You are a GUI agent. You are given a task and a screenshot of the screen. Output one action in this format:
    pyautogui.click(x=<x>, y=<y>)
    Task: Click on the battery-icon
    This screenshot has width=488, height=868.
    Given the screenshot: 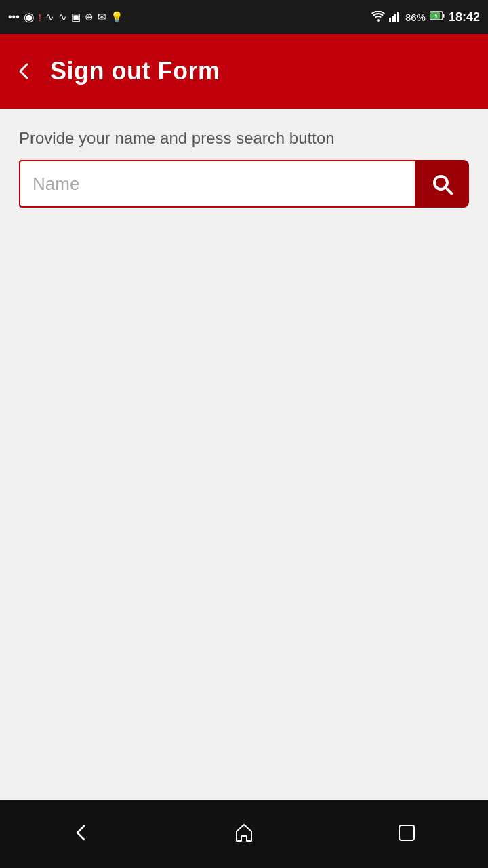 What is the action you would take?
    pyautogui.click(x=437, y=17)
    